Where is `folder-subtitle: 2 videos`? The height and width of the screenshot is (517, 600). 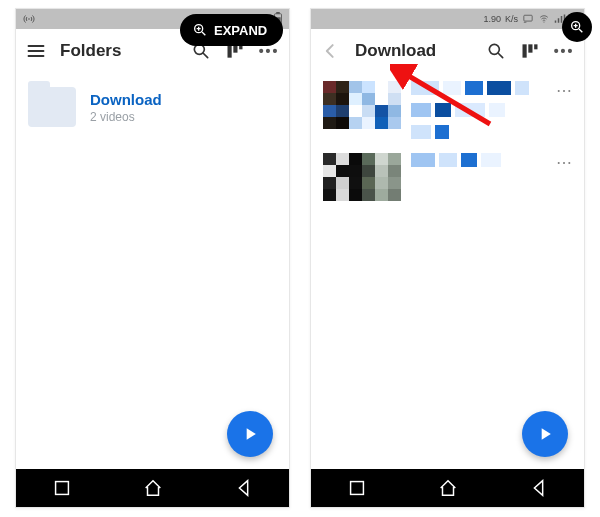
folder-subtitle: 2 videos is located at coordinates (126, 117).